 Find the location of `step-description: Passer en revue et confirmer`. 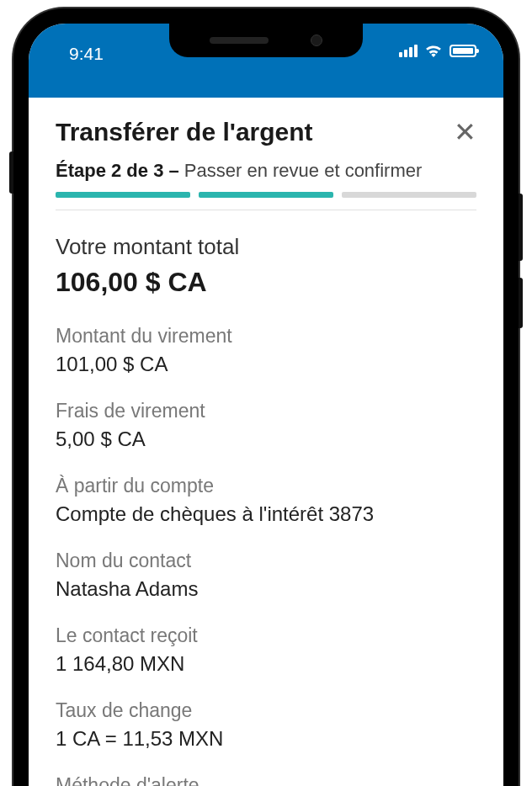

step-description: Passer en revue et confirmer is located at coordinates (303, 170).